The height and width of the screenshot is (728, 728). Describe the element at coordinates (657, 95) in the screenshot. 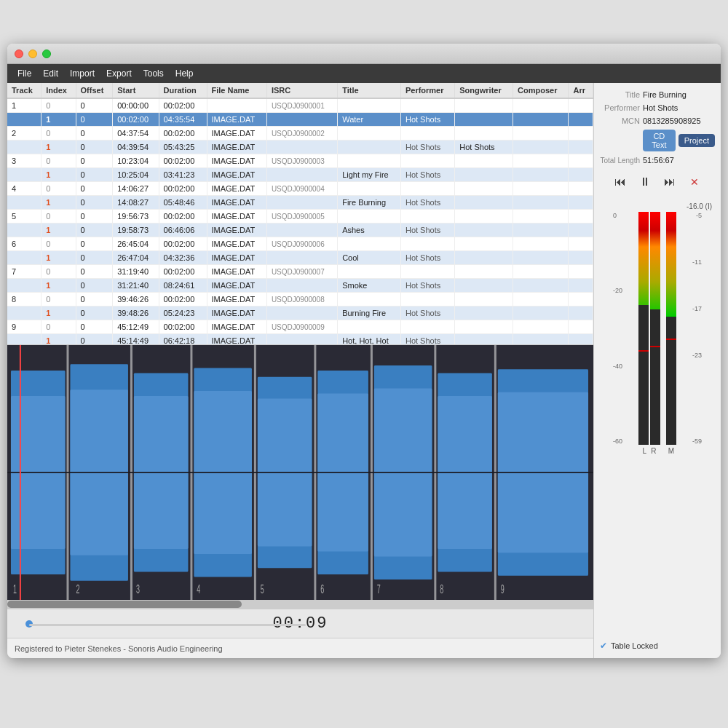

I see `title-row: Title Fire Burning` at that location.